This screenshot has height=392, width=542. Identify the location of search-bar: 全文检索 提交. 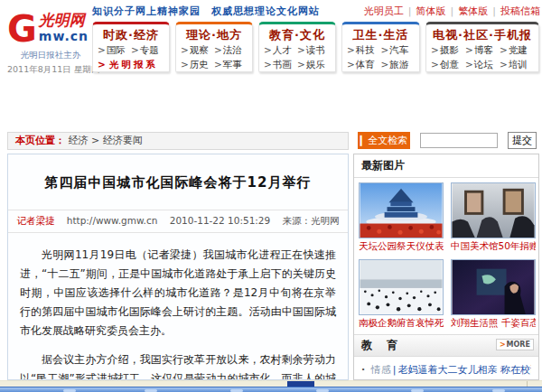
(446, 141).